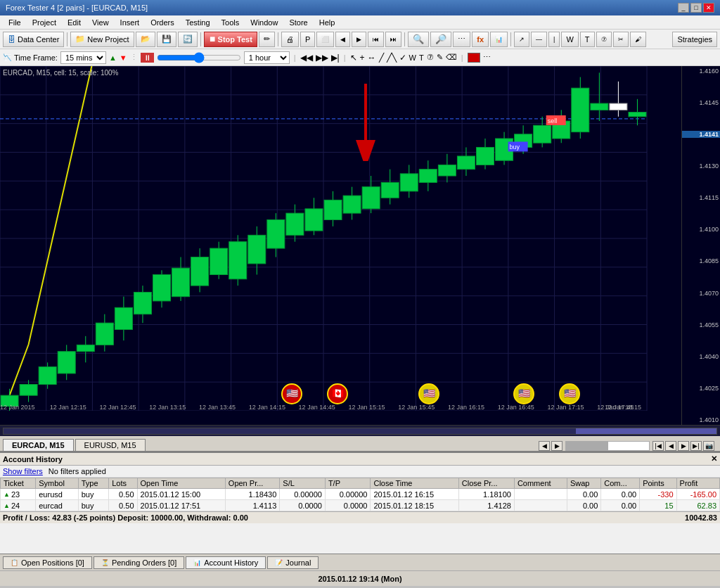  Describe the element at coordinates (441, 39) in the screenshot. I see `zoom-out-button: 🔎` at that location.